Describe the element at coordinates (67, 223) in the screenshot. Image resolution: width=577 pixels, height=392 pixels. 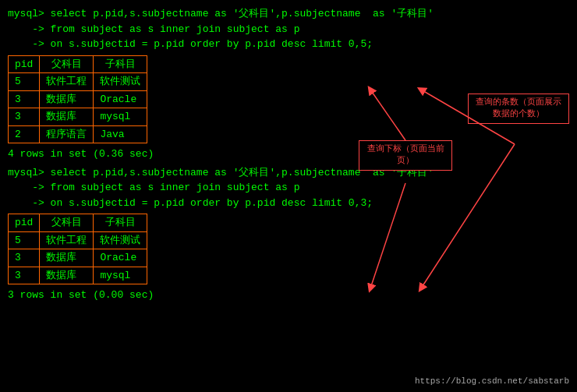
I see `col-fukemu-2: 父科目` at that location.